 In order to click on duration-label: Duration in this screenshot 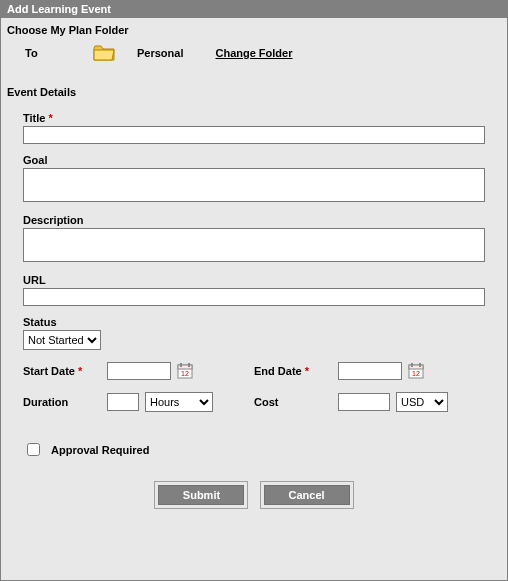, I will do `click(62, 402)`.